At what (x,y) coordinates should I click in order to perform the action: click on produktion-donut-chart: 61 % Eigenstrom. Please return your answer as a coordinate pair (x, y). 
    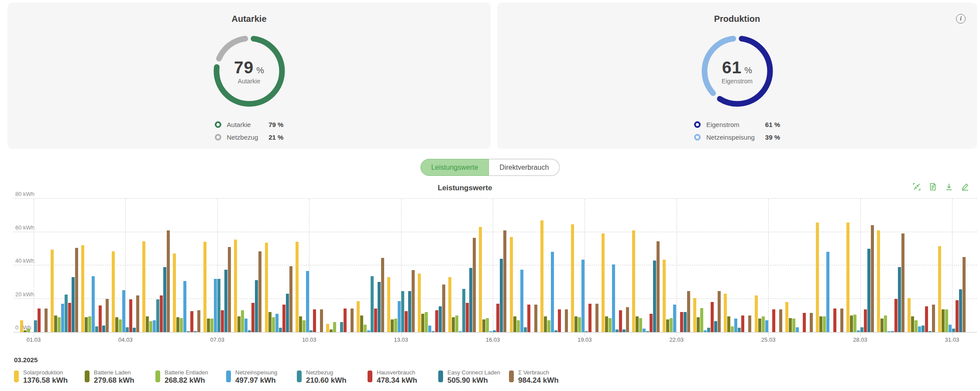
    Looking at the image, I should click on (737, 71).